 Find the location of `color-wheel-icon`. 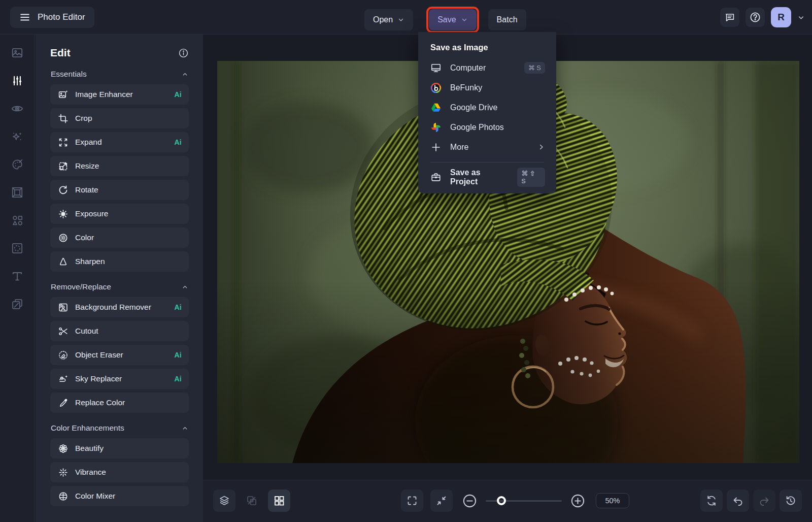

color-wheel-icon is located at coordinates (63, 238).